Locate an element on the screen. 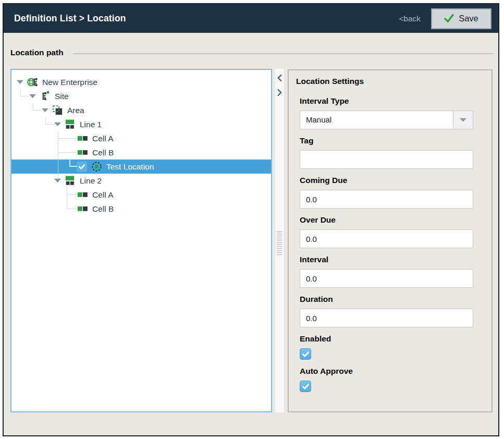  title-bar: Definition List > Location <back Save is located at coordinates (251, 19).